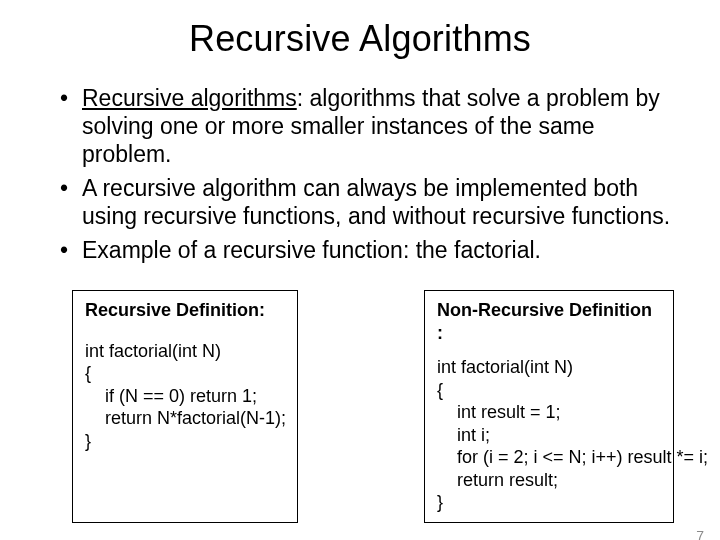 The image size is (720, 540). I want to click on recursive-definition-box: Recursive Definition: int factorial(int …, so click(185, 406).